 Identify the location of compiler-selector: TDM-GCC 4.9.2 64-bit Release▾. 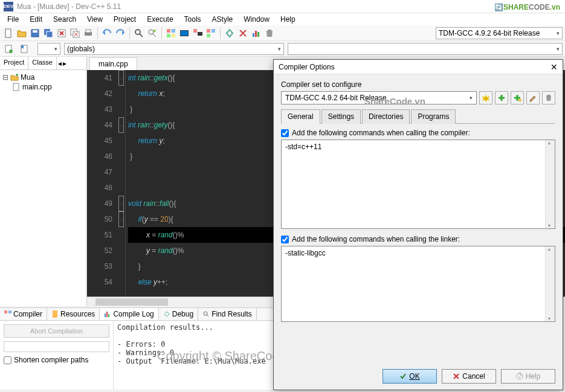
(499, 33).